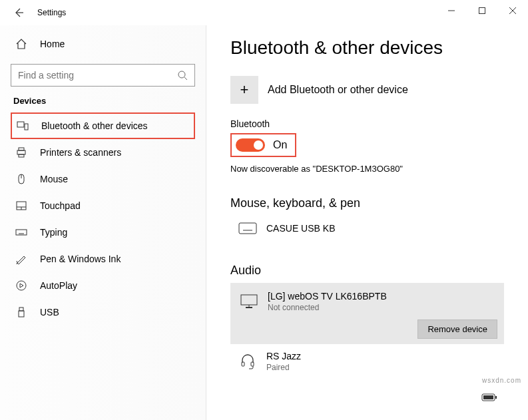  I want to click on sidebar-item-label: Touchpad, so click(60, 206).